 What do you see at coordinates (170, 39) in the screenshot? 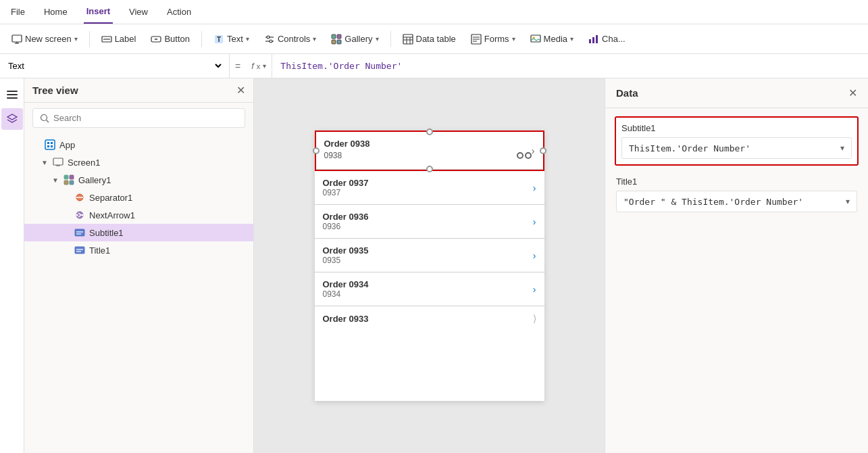
I see `button-button: Button` at bounding box center [170, 39].